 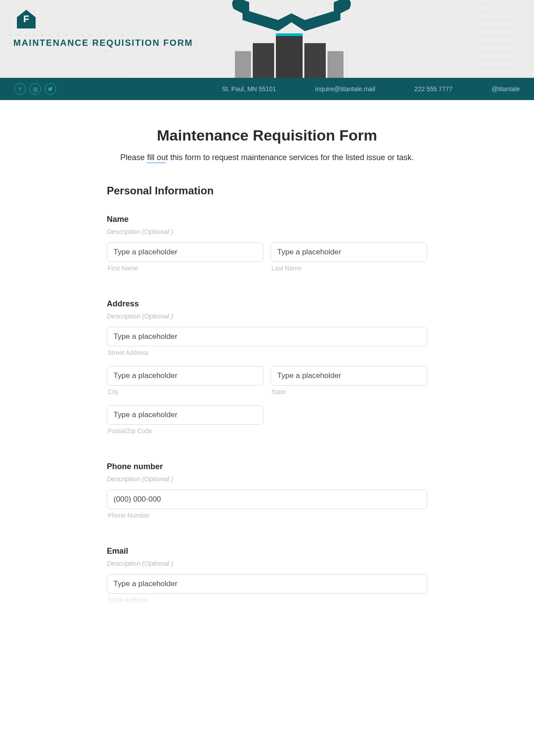 I want to click on logo-icon: F, so click(x=26, y=19).